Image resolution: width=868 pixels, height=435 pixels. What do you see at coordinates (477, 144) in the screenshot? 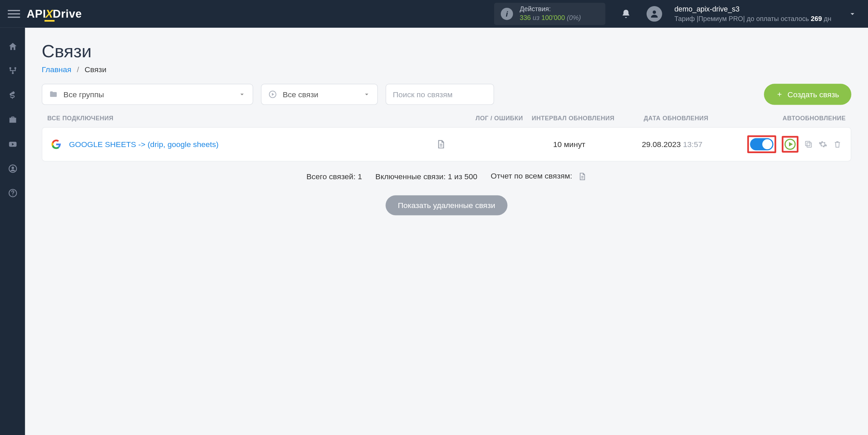
I see `log-icon` at bounding box center [477, 144].